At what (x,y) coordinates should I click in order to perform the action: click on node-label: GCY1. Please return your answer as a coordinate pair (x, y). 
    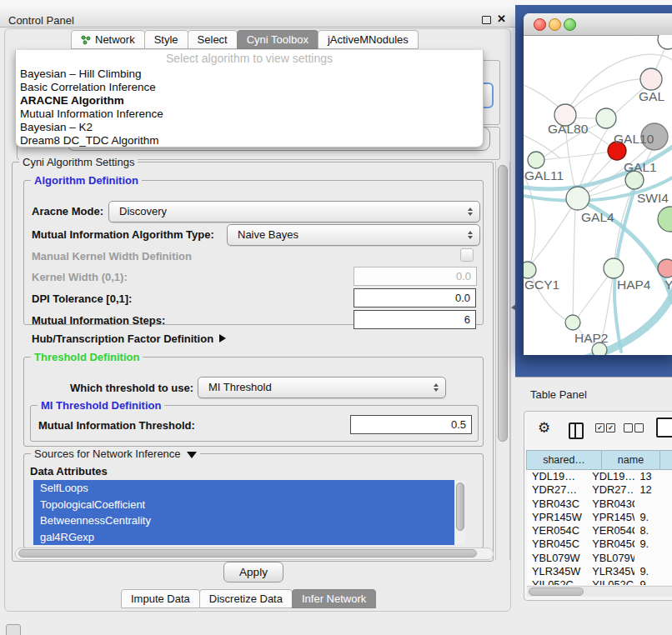
    Looking at the image, I should click on (542, 285).